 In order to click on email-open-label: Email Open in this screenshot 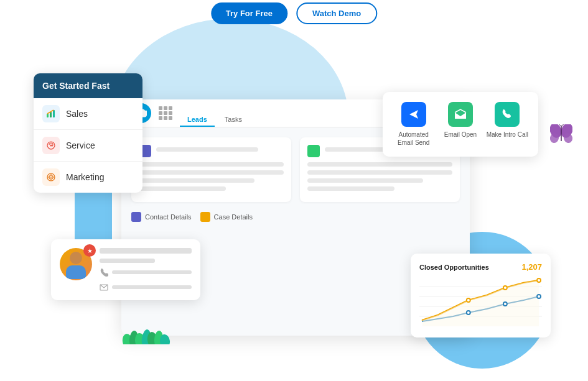, I will do `click(460, 134)`.